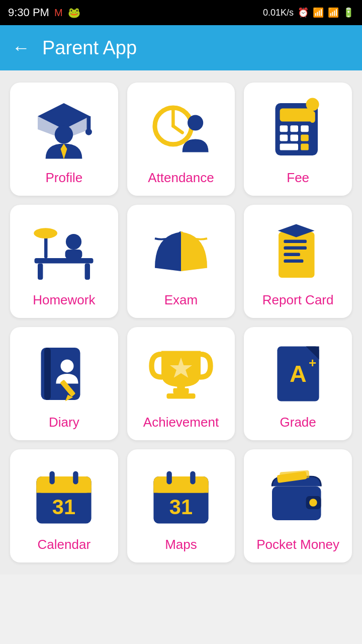  Describe the element at coordinates (29, 13) in the screenshot. I see `time: 9:30 PM` at that location.